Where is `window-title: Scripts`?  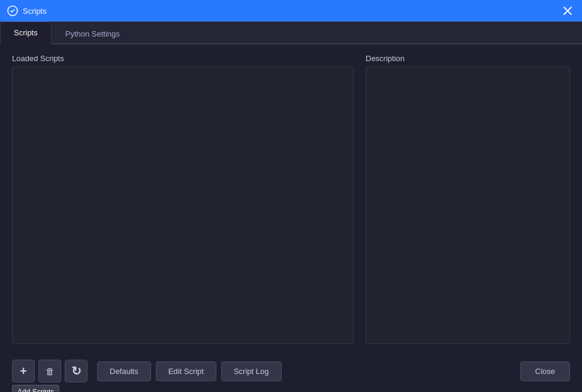
window-title: Scripts is located at coordinates (35, 11).